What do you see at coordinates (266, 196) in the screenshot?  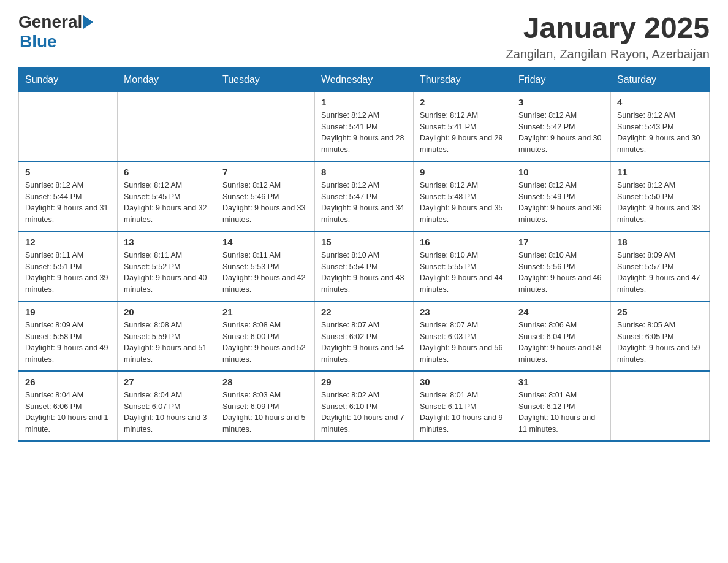 I see `calendar-cell: 7Sunrise: 8:12 AM Sunset: 5:46 PM Daylig…` at bounding box center [266, 196].